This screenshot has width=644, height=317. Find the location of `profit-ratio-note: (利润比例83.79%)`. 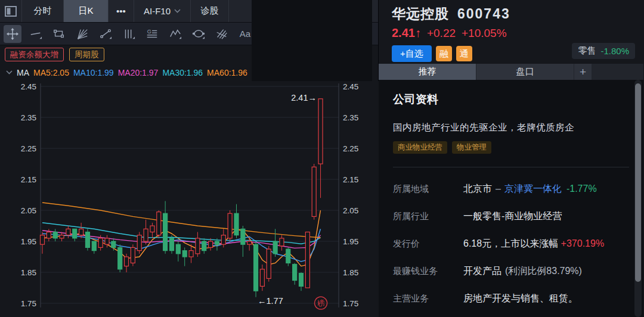

profit-ratio-note: (利润比例83.79%) is located at coordinates (544, 271).